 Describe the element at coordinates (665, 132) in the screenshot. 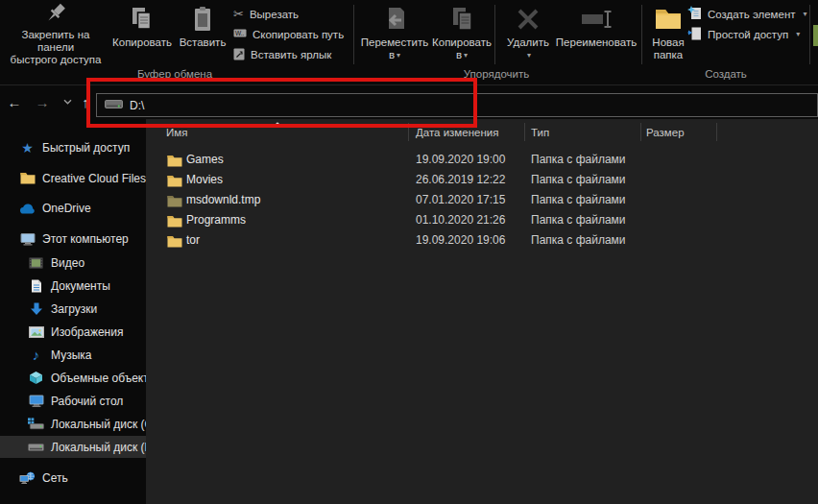

I see `column-header-size: Размер` at that location.